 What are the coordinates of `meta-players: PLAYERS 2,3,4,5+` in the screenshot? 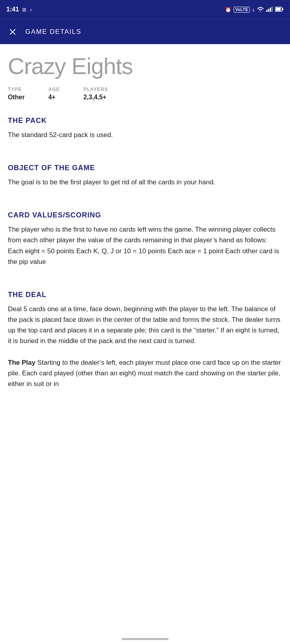 It's located at (96, 94).